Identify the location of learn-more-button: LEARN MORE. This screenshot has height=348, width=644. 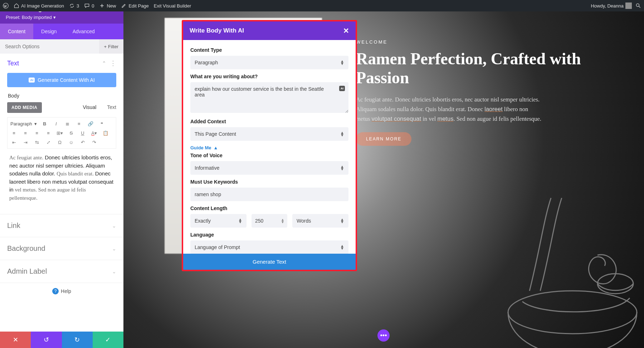
(384, 139).